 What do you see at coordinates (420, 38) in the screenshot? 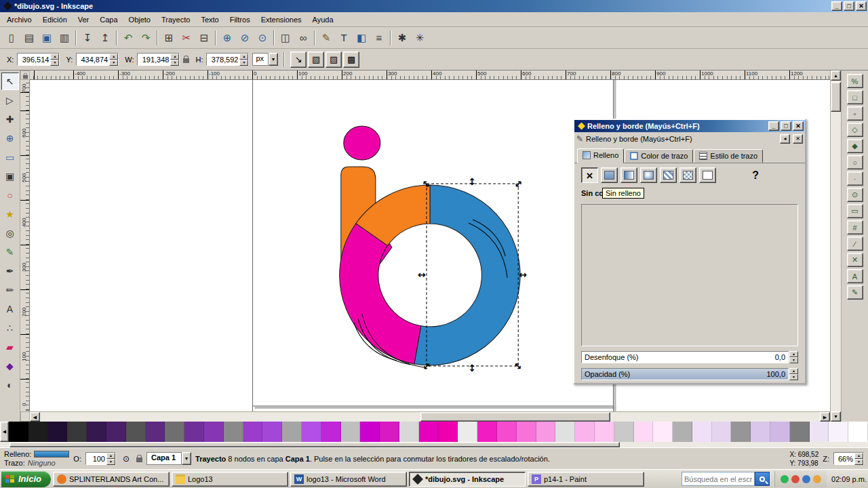
I see `preferences-button: ✳` at bounding box center [420, 38].